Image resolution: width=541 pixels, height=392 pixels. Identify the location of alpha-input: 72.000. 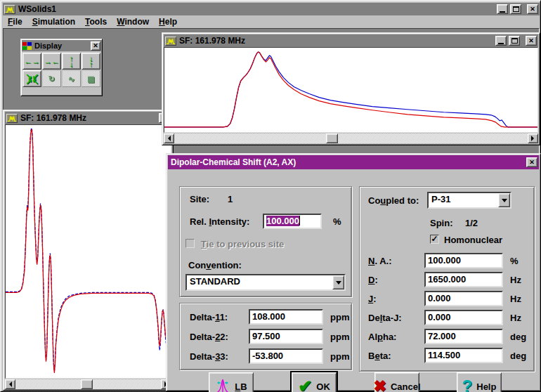
(464, 337).